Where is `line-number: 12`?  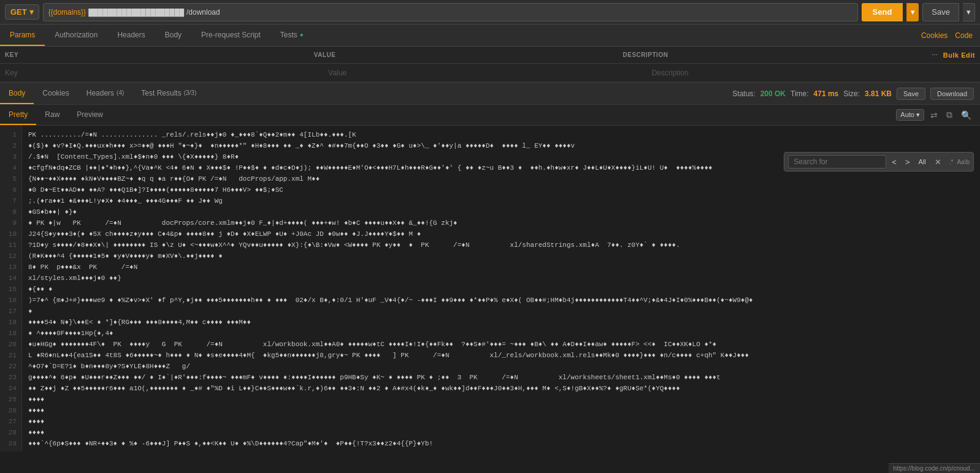
line-number: 12 is located at coordinates (11, 256).